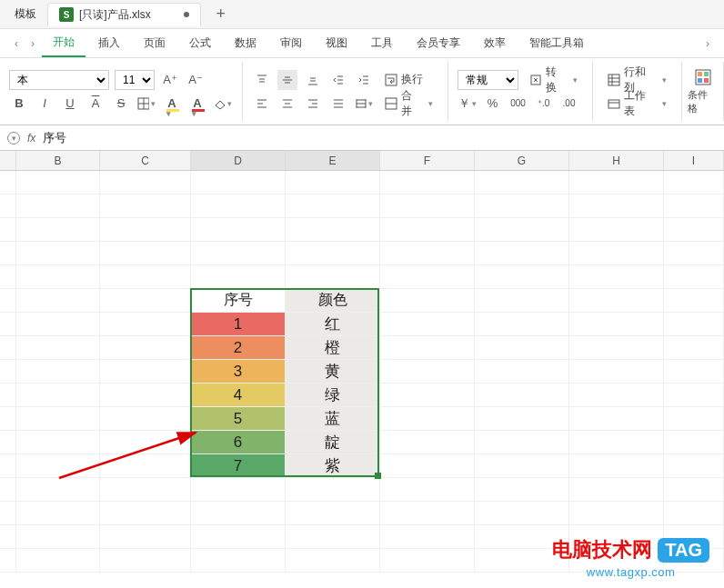 This screenshot has height=588, width=724. What do you see at coordinates (135, 80) in the screenshot?
I see `font-size-select: 11` at bounding box center [135, 80].